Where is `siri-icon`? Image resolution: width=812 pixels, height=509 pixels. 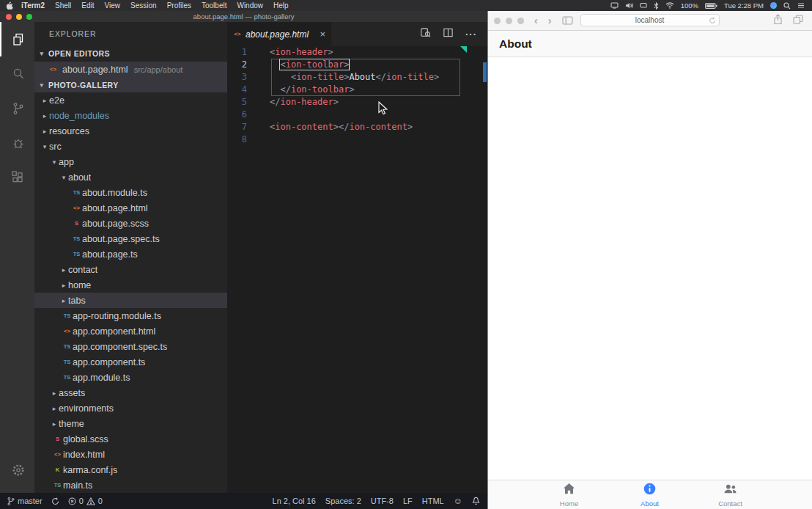
siri-icon is located at coordinates (774, 6).